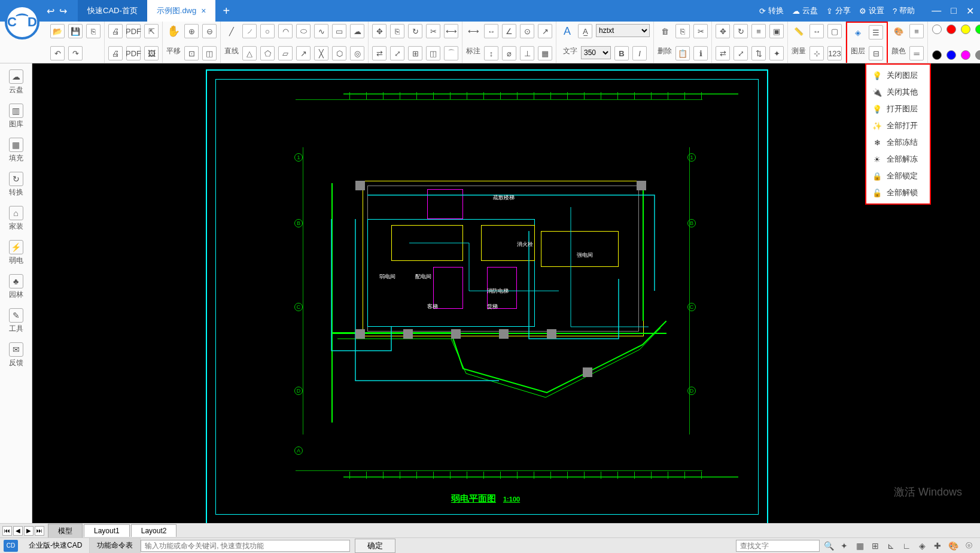 The height and width of the screenshot is (553, 980). What do you see at coordinates (567, 31) in the screenshot?
I see `text-icon: A` at bounding box center [567, 31].